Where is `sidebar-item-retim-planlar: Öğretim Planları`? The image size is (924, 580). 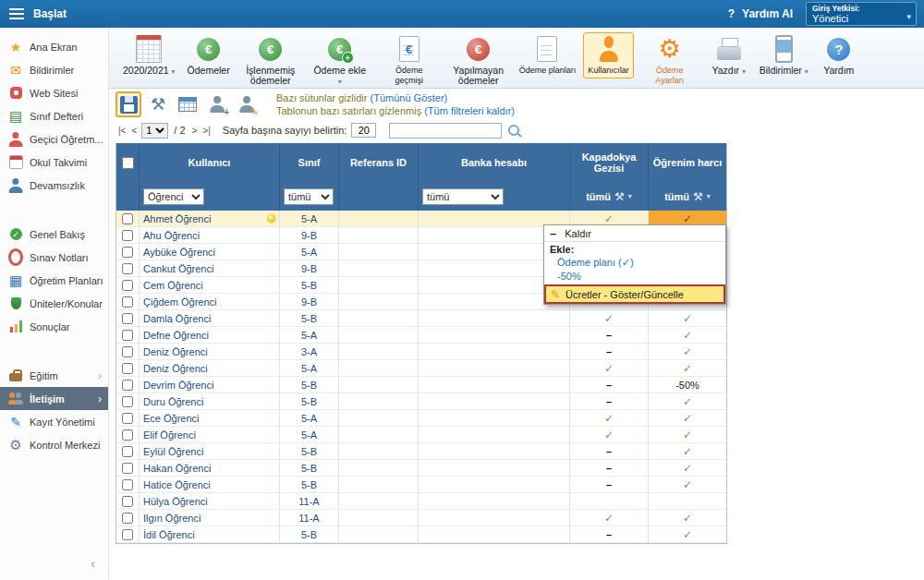
sidebar-item-retim-planlar: Öğretim Planları is located at coordinates (54, 281).